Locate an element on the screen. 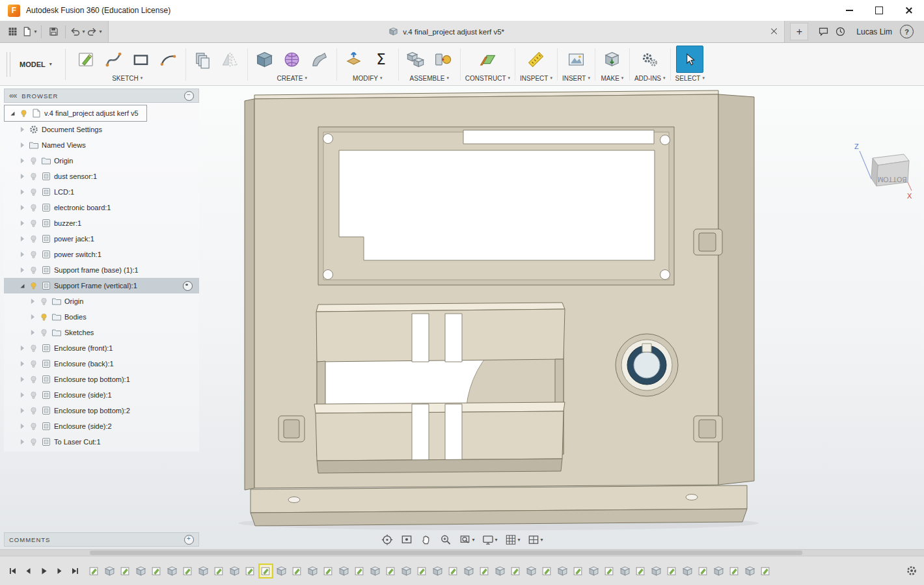 The height and width of the screenshot is (585, 924). browser-row-support-frame-vertical-1: Support Frame (vertical):1 is located at coordinates (102, 286).